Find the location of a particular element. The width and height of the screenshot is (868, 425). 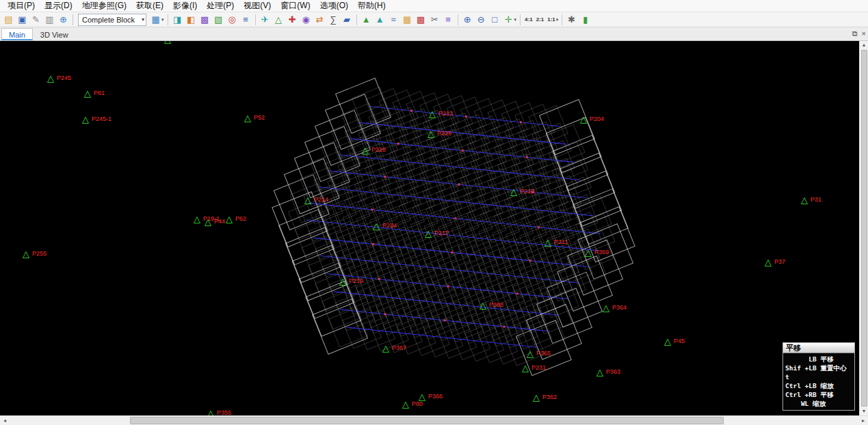

control-point-P217: △P217 is located at coordinates (430, 234).